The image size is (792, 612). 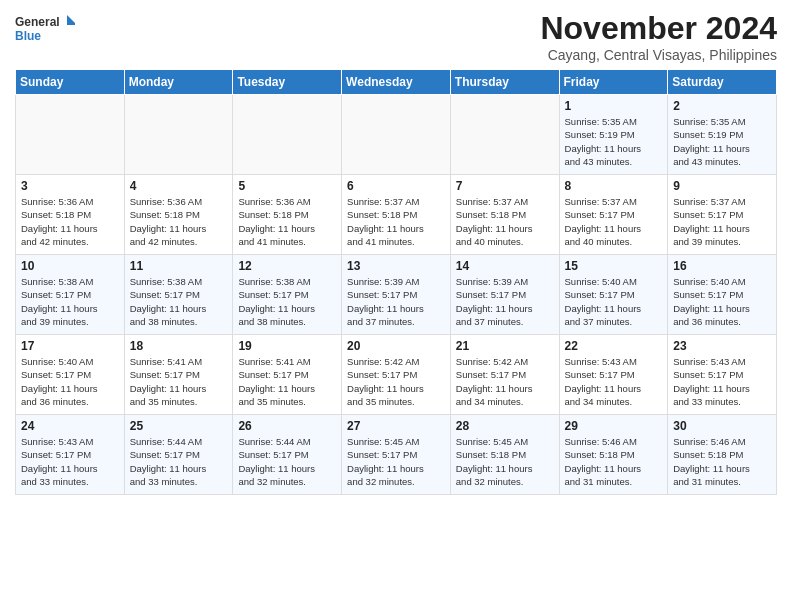 What do you see at coordinates (396, 215) in the screenshot?
I see `calendar-week-row: 3Sunrise: 5:36 AM Sunset: 5:18 PM Daylig…` at bounding box center [396, 215].